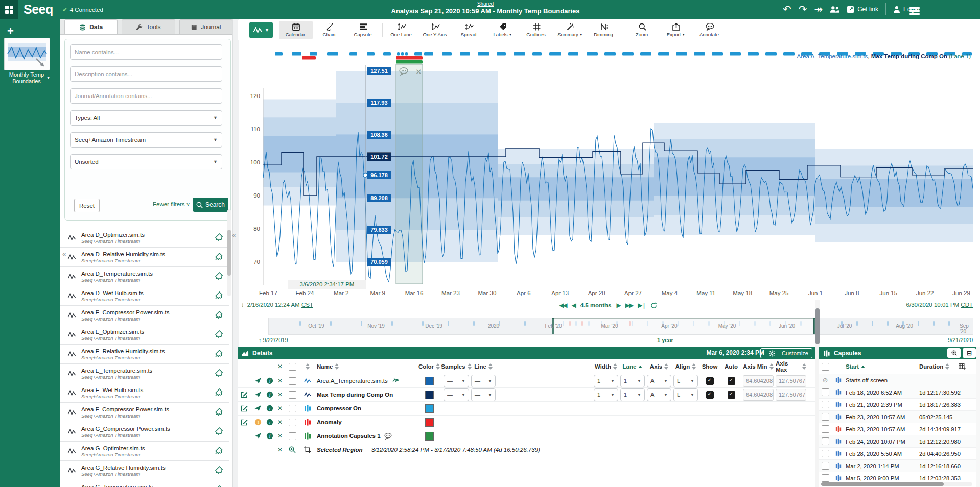 The image size is (980, 487). Describe the element at coordinates (819, 9) in the screenshot. I see `redo-all-button: ↠` at that location.